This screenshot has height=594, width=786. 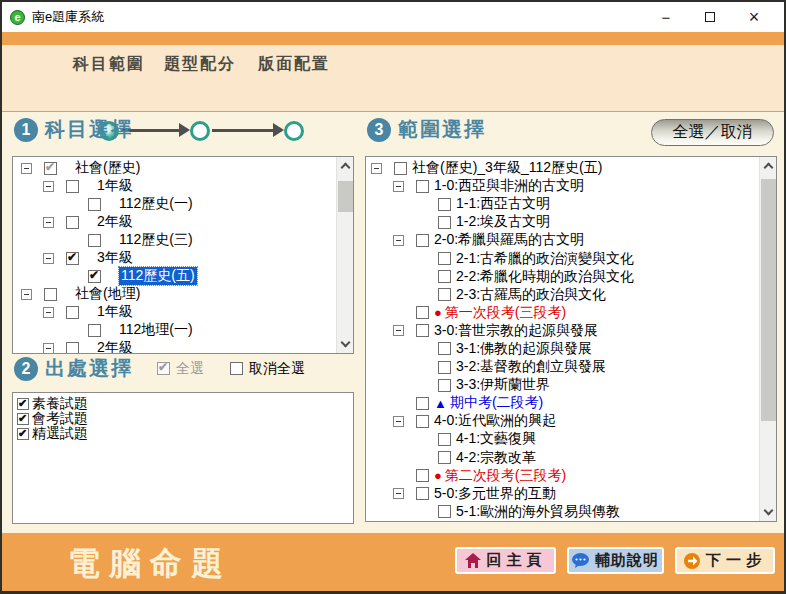 What do you see at coordinates (183, 204) in the screenshot?
I see `tree-item: 112歷史(一)` at bounding box center [183, 204].